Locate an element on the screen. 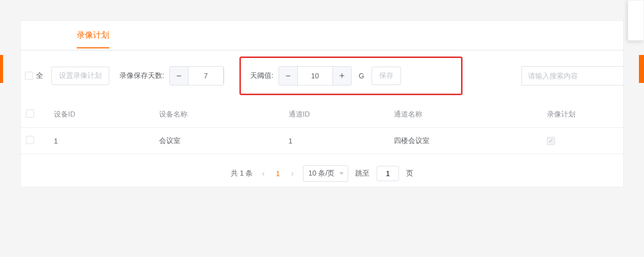 The height and width of the screenshot is (257, 644). save-button: 保存 is located at coordinates (386, 76).